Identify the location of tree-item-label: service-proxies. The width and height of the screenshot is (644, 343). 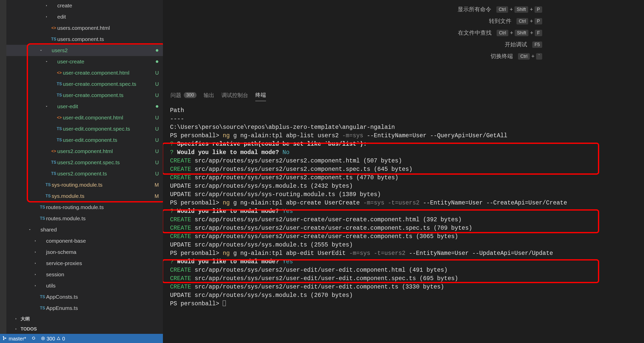
(64, 263).